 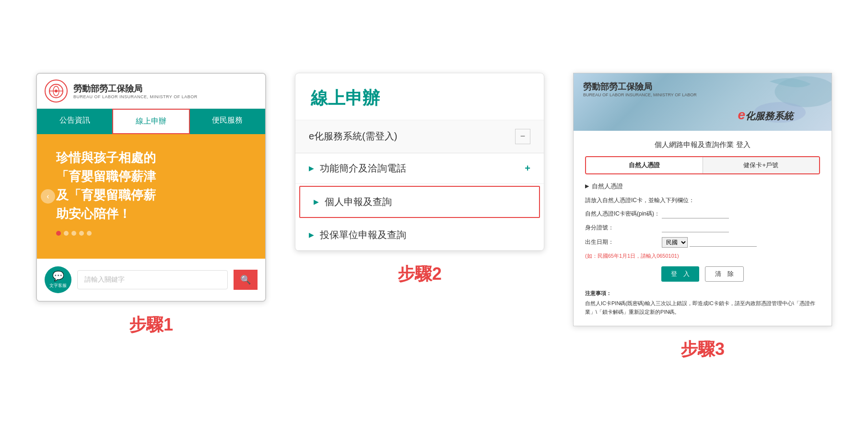 I want to click on phone-banner: ‹ 珍惜與孩子相處的 「育嬰留職停薪津 及「育嬰留職停薪 助安心陪伴！, so click(x=151, y=196).